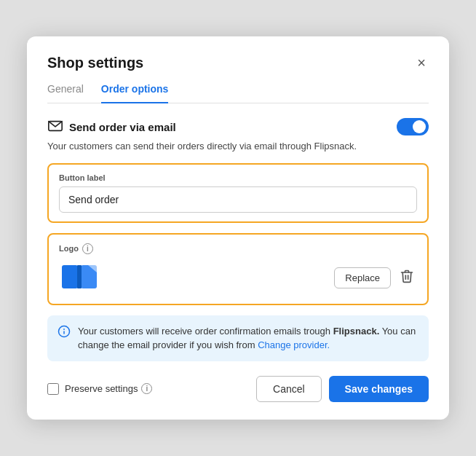 The width and height of the screenshot is (476, 456). What do you see at coordinates (238, 200) in the screenshot?
I see `button-label-input` at bounding box center [238, 200].